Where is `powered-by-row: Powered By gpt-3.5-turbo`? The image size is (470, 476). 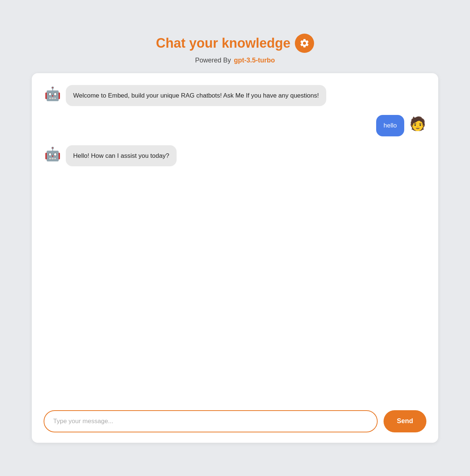
powered-by-row: Powered By gpt-3.5-turbo is located at coordinates (235, 61).